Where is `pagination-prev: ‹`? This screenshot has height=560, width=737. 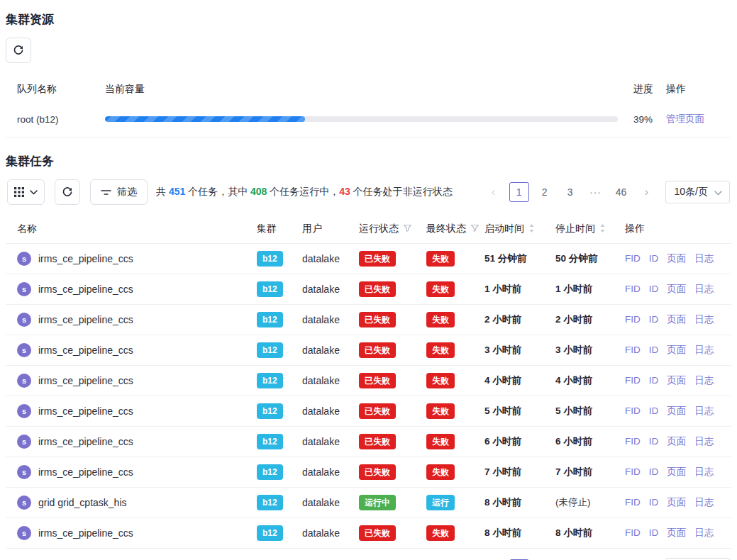 pagination-prev: ‹ is located at coordinates (494, 192).